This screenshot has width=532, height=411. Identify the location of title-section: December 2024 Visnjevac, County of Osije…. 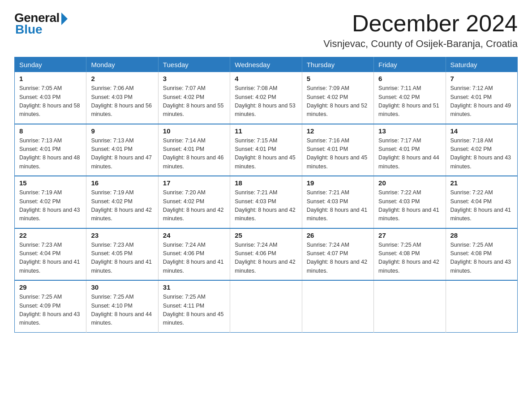
(420, 30).